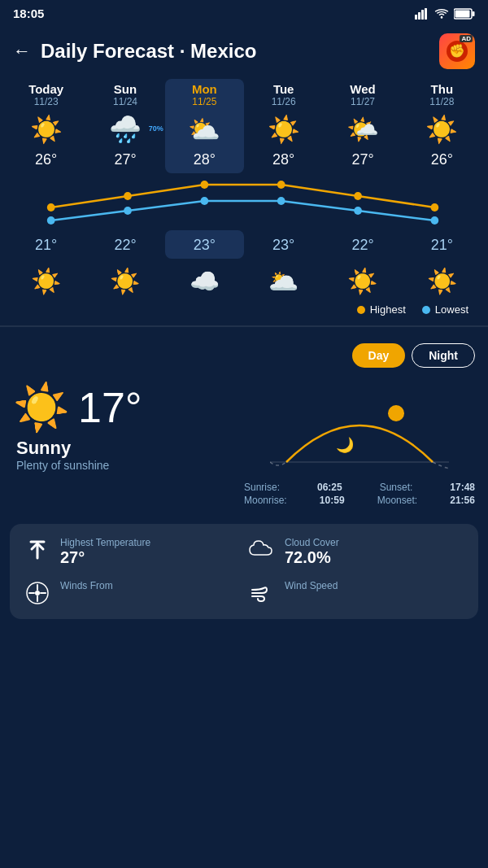  Describe the element at coordinates (244, 281) in the screenshot. I see `day-icons-row: ☀️☀️☁️🌥️☀️☀️` at that location.